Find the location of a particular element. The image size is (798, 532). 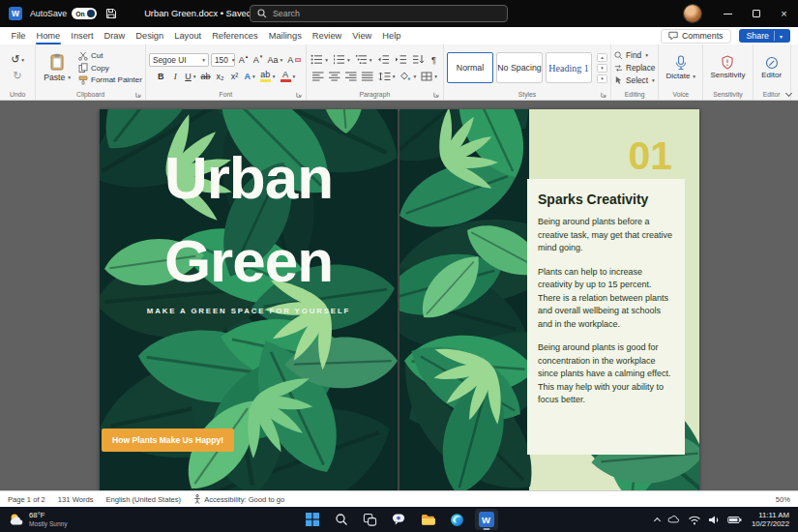

font-name-select: Segoe UI▾ is located at coordinates (179, 60).